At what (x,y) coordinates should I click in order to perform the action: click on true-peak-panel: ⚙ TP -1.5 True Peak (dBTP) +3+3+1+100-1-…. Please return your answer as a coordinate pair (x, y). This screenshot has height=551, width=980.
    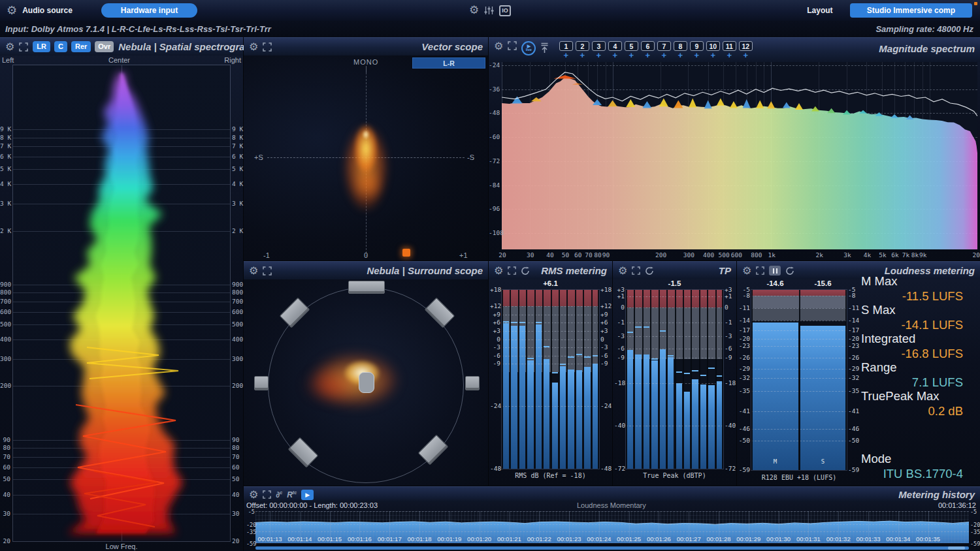
    Looking at the image, I should click on (674, 373).